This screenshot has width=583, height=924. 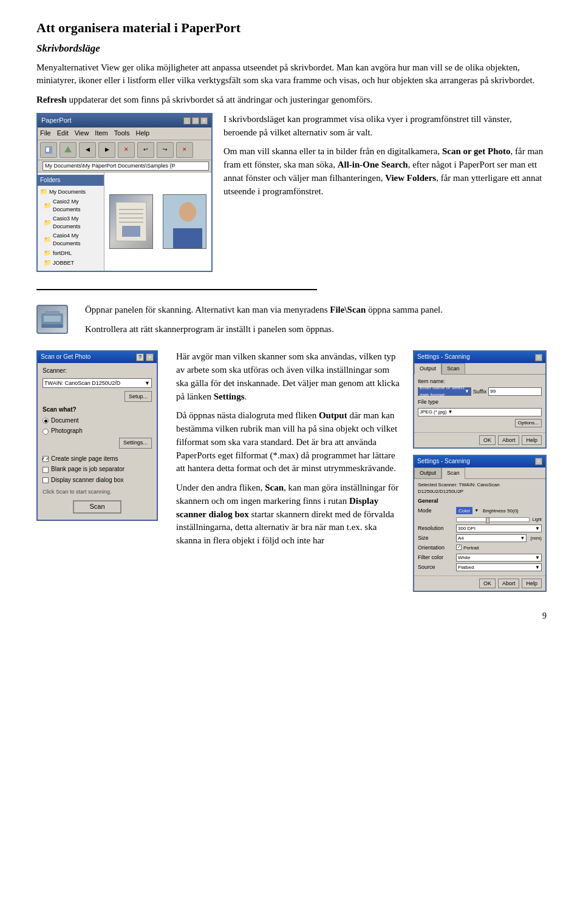 What do you see at coordinates (509, 440) in the screenshot?
I see `sw1-abort-btn: Abort` at bounding box center [509, 440].